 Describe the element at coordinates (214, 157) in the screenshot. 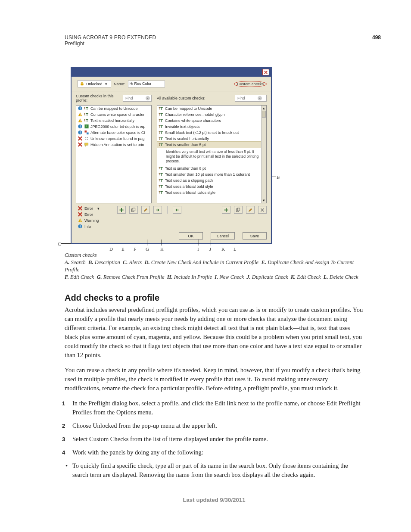

I see `check-description: Identifies very small text with a size o…` at that location.